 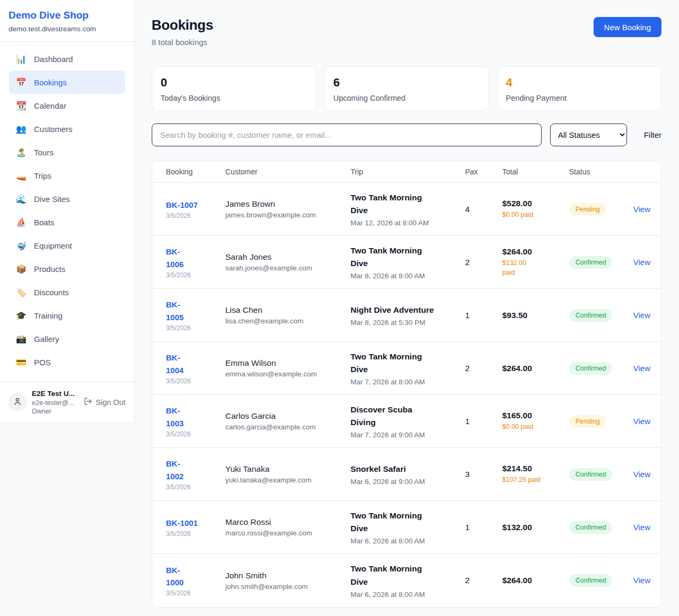 What do you see at coordinates (408, 527) in the screenshot?
I see `trip-cell: Two Tank Morning Dive Mar 6, 2026 at 8:0…` at bounding box center [408, 527].